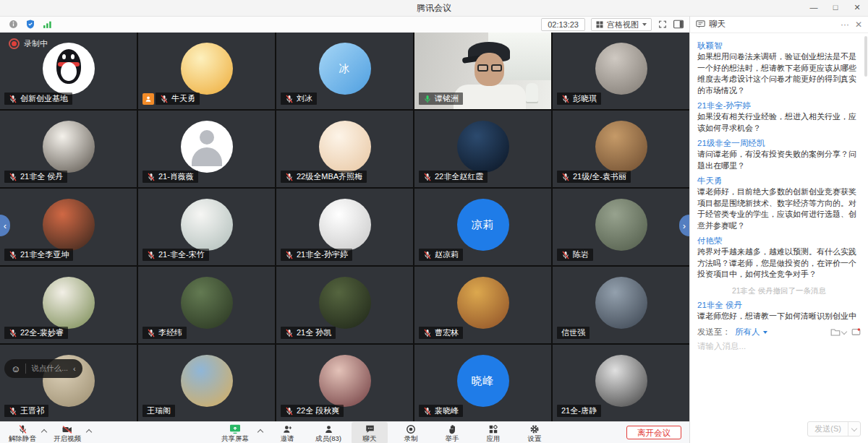  Describe the element at coordinates (68, 305) in the screenshot. I see `participant-tile: 22全-裴妙睿` at that location.